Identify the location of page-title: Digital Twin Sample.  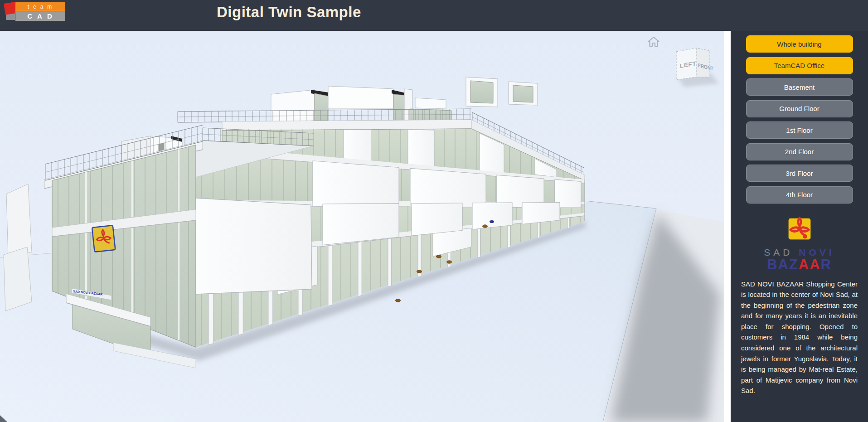
(289, 12).